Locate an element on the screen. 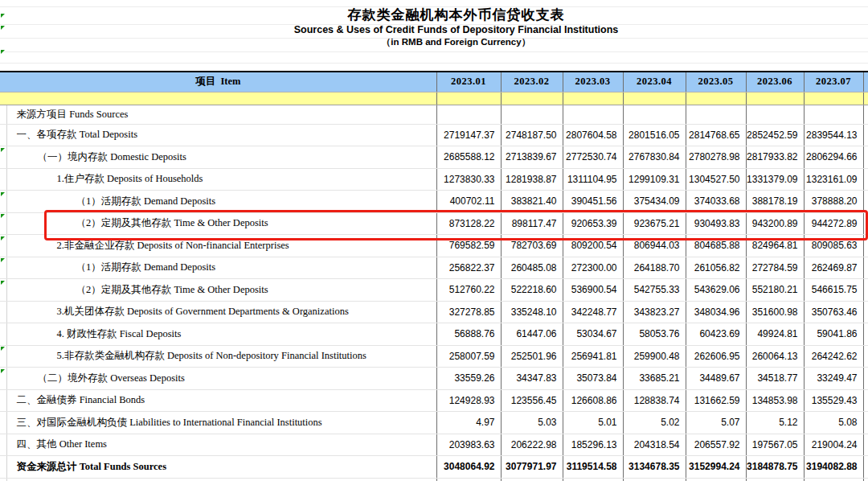 The image size is (868, 481). column-header-2023.06: 2023.06 is located at coordinates (775, 82).